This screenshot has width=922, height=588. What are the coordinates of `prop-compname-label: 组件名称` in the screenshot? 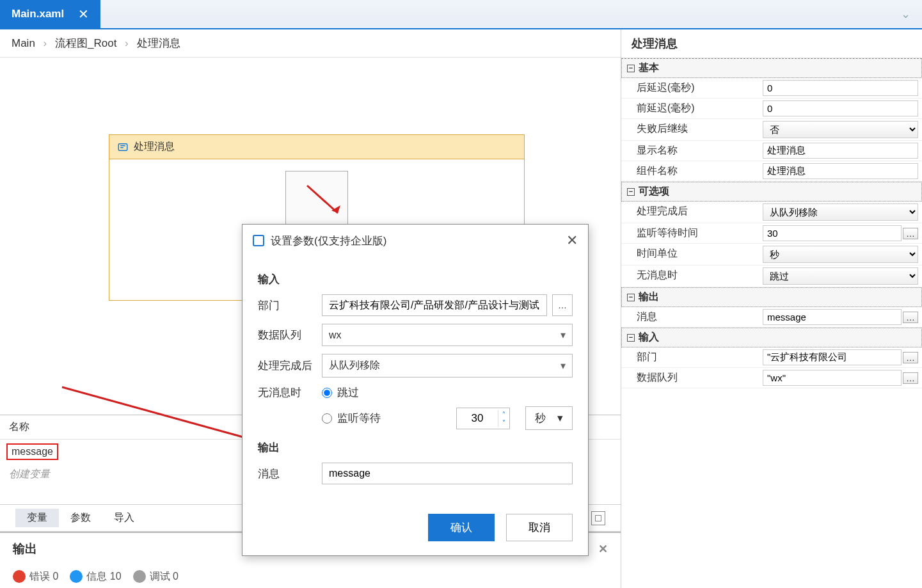 It's located at (690, 171).